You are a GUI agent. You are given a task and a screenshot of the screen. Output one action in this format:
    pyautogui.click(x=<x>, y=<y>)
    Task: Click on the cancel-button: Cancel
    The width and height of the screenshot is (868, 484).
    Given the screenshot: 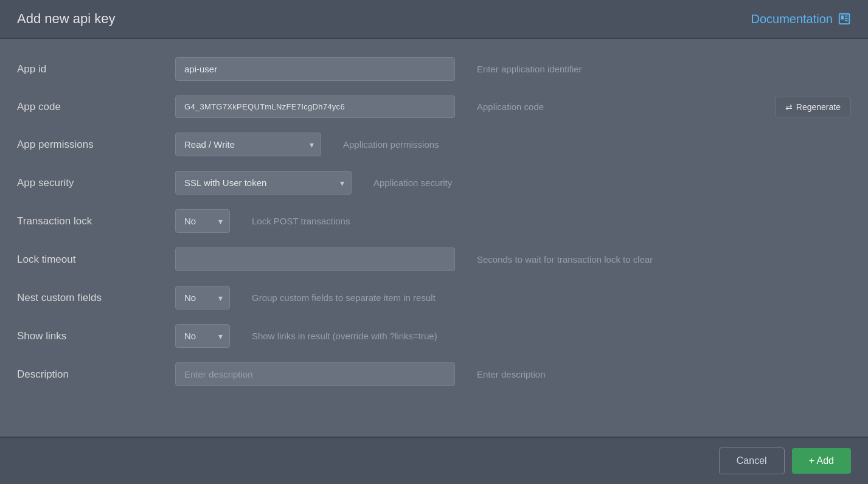 What is the action you would take?
    pyautogui.click(x=752, y=461)
    